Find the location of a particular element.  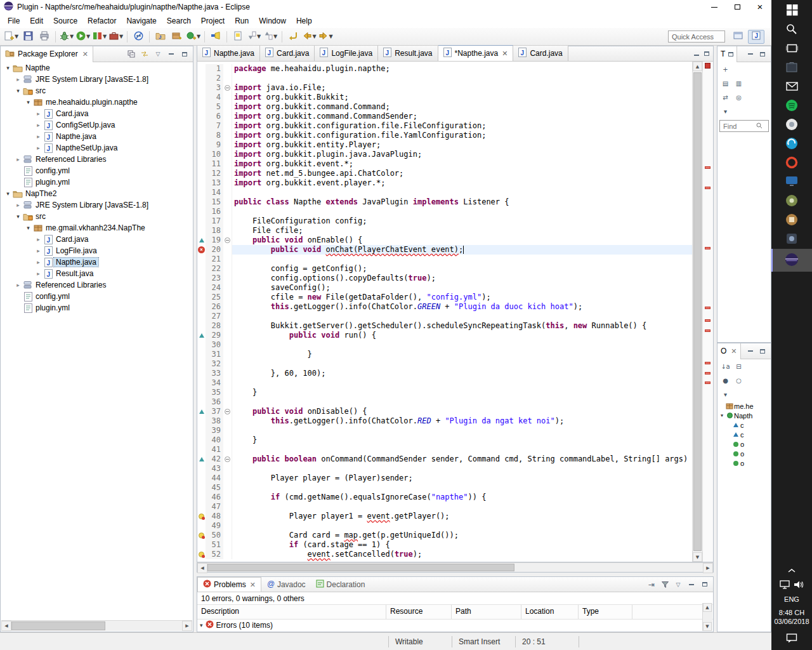

taskbar-clock: 8:48 CH 03/06/2018 is located at coordinates (792, 617).